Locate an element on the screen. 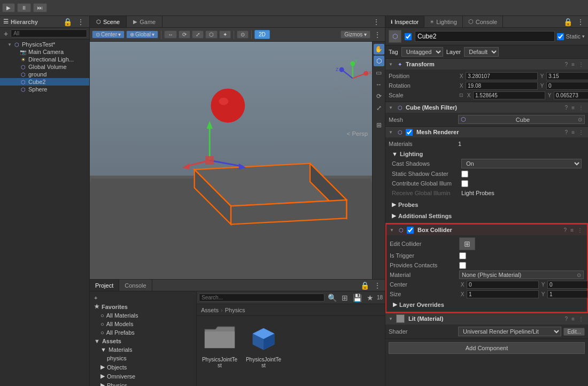 The image size is (588, 386). mr-menu-btn: ⋮ is located at coordinates (581, 133).